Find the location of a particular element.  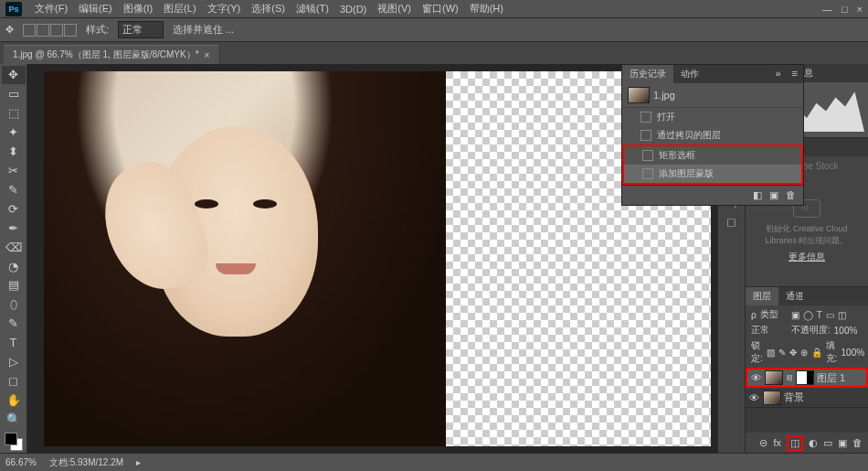

lasso-tool: ⬚ is located at coordinates (14, 113).